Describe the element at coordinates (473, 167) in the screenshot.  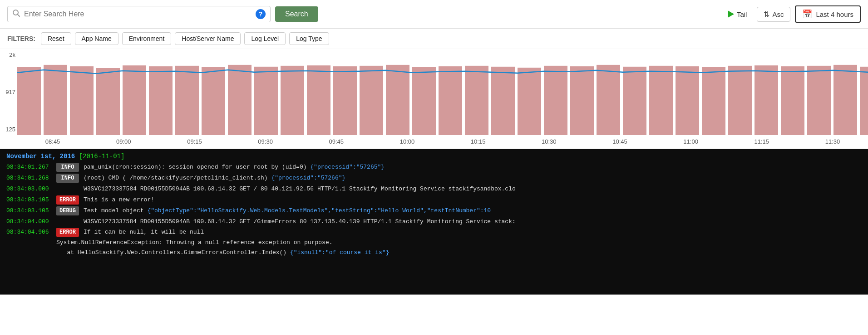
I see `log-message: pam_unix(cron:session): session opened f…` at that location.